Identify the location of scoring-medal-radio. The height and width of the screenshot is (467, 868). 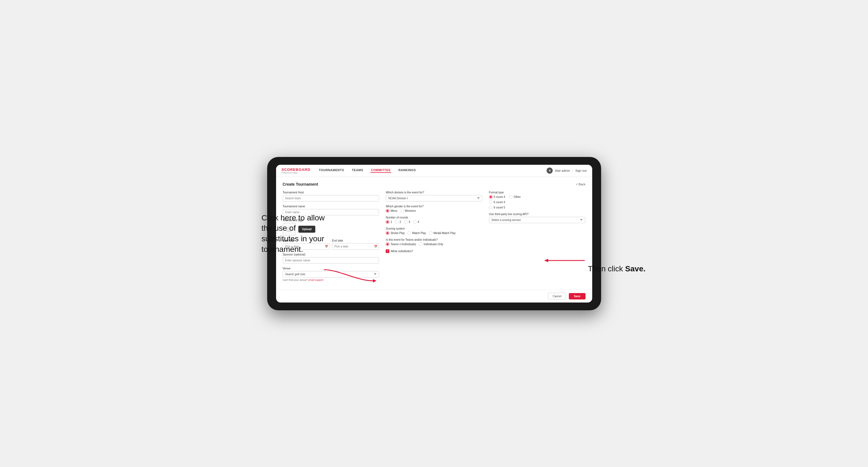
(431, 233).